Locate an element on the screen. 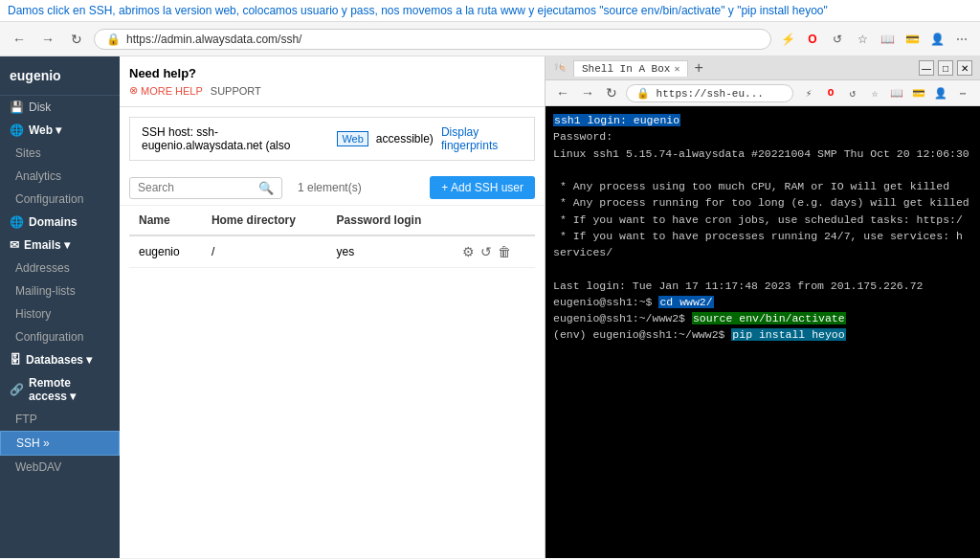 The width and height of the screenshot is (980, 559). terminal-line-blank1 is located at coordinates (763, 170).